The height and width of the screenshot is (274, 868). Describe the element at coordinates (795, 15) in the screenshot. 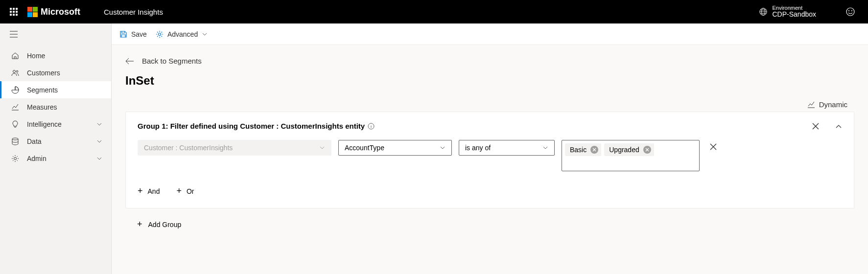

I see `environment-name: CDP-Sandbox` at that location.